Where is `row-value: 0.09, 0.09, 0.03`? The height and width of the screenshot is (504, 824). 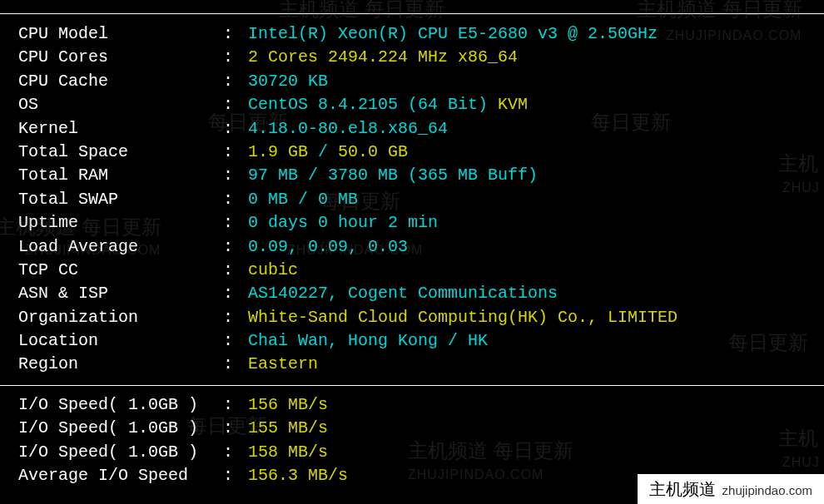 row-value: 0.09, 0.09, 0.03 is located at coordinates (328, 247).